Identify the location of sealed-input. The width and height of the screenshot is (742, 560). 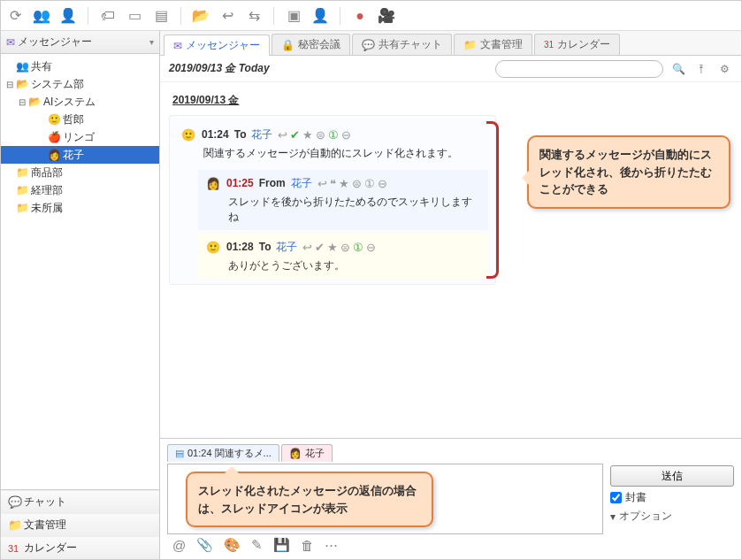
(616, 497).